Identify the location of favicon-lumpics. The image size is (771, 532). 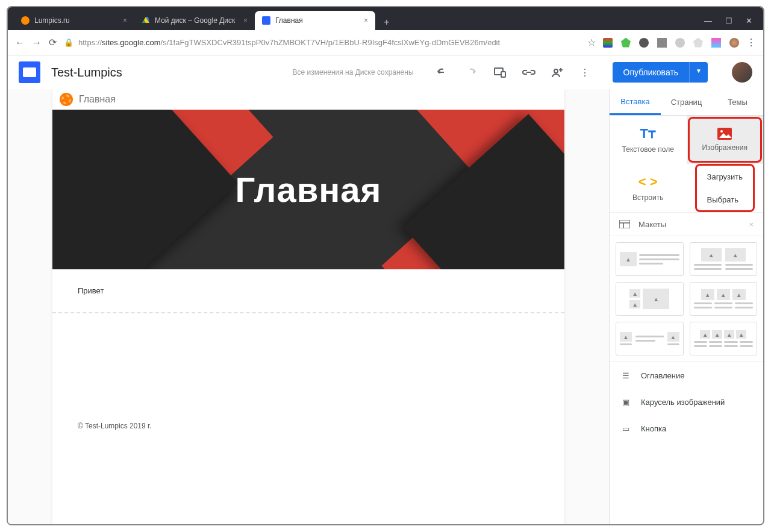
(25, 20).